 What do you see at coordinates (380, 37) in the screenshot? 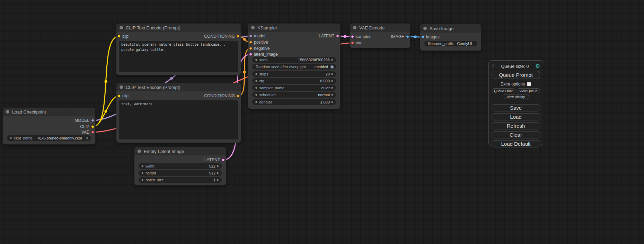
I see `output-slot-image: IMAGE` at bounding box center [380, 37].